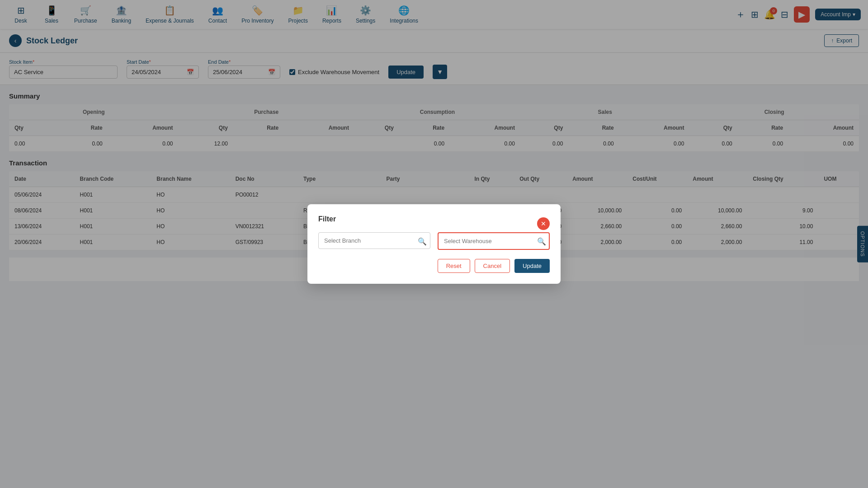 The image size is (868, 488). Describe the element at coordinates (434, 224) in the screenshot. I see `modal-header: Filter ✕` at that location.